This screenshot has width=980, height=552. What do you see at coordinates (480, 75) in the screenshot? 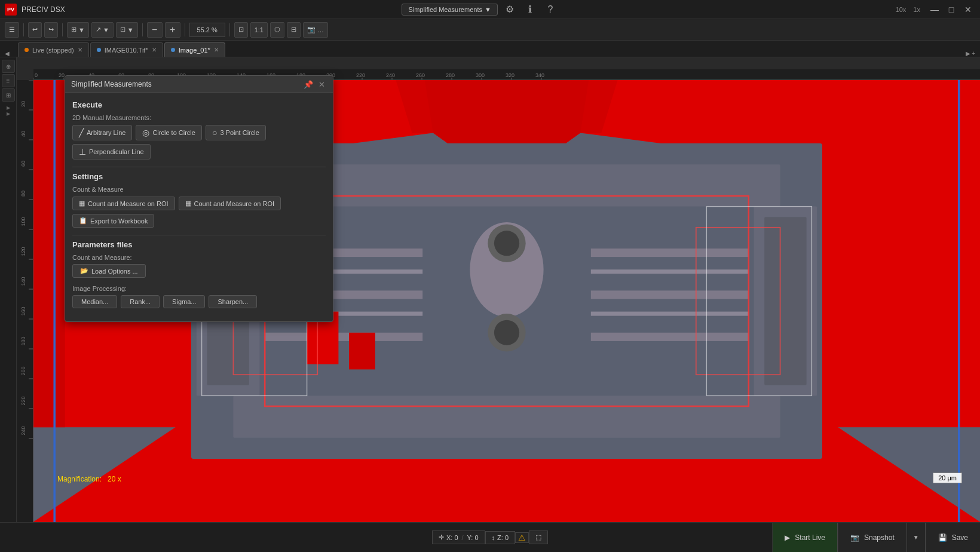
I see `svg-text: 300` at bounding box center [480, 75].